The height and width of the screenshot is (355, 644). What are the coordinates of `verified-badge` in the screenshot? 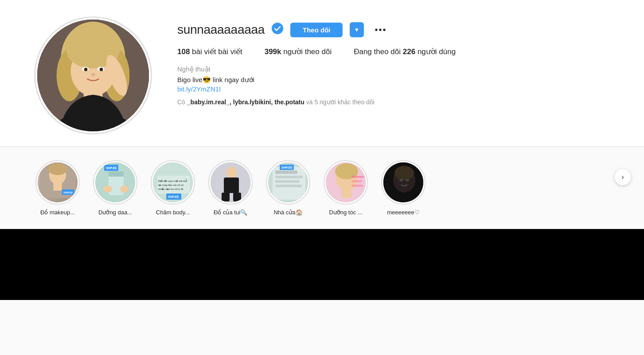 It's located at (277, 30).